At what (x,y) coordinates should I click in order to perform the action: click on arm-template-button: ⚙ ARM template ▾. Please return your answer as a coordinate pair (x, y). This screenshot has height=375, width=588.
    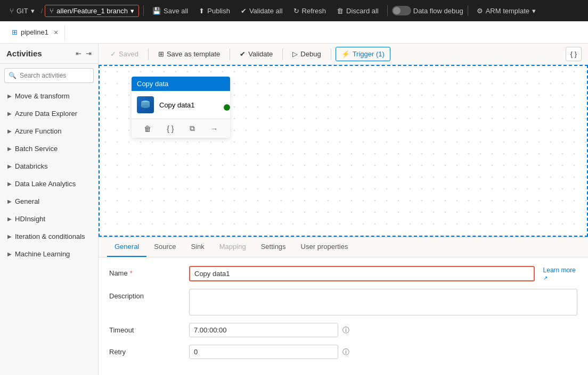
    Looking at the image, I should click on (506, 11).